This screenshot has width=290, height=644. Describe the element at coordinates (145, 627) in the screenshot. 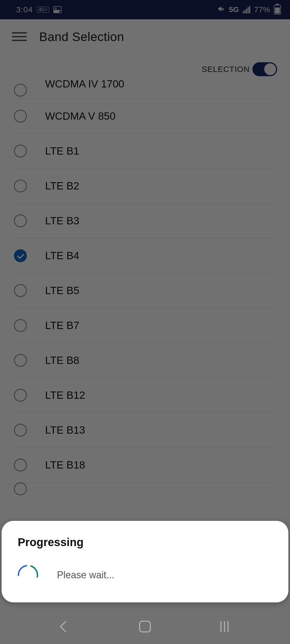

I see `nav-home-button` at that location.